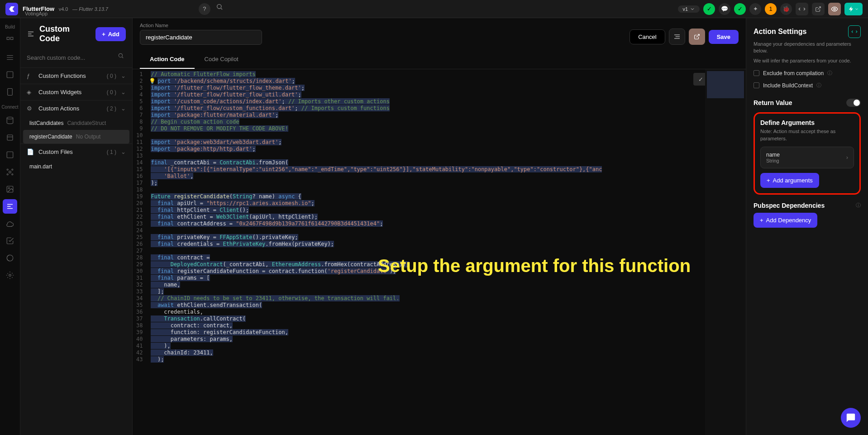 The width and height of the screenshot is (868, 435). I want to click on tab-code-copilot: Code Copilot, so click(222, 60).